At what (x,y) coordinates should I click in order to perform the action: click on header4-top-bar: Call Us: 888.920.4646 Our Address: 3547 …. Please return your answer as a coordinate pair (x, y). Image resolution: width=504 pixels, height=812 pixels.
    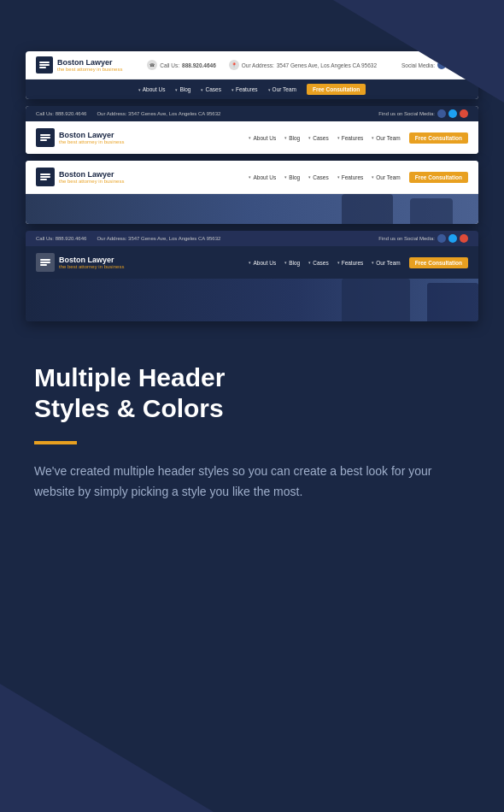
    Looking at the image, I should click on (252, 238).